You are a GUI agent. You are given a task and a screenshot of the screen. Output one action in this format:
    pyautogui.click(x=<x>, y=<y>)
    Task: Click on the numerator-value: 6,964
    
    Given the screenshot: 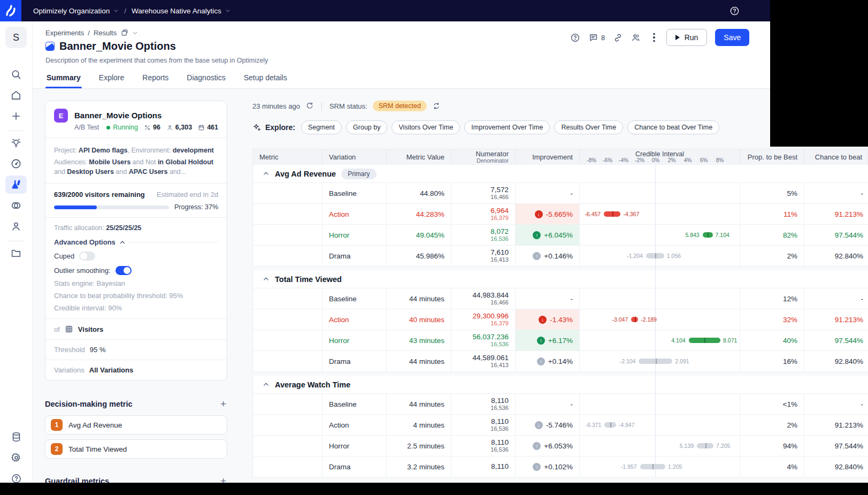 What is the action you would take?
    pyautogui.click(x=500, y=211)
    